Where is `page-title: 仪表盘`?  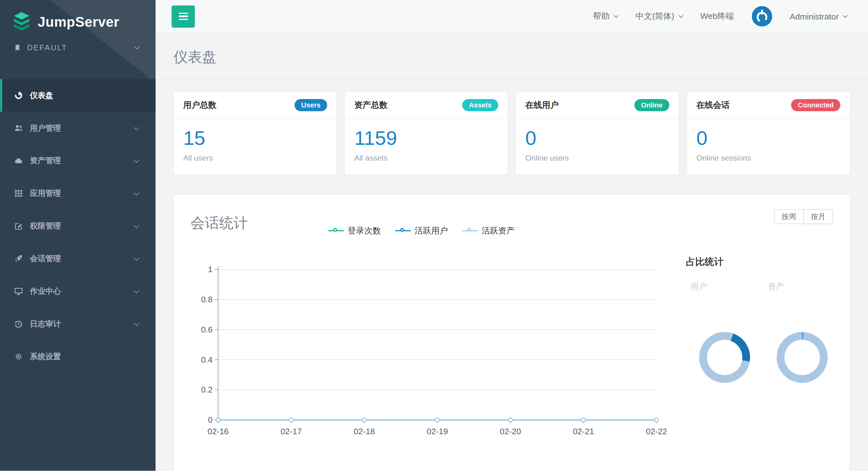
page-title: 仪表盘 is located at coordinates (521, 57).